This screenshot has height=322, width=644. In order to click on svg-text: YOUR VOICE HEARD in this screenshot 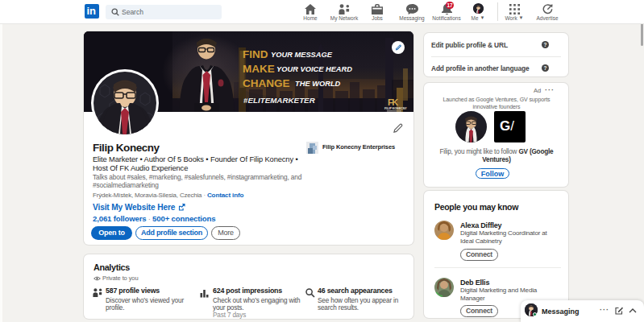, I will do `click(314, 69)`.